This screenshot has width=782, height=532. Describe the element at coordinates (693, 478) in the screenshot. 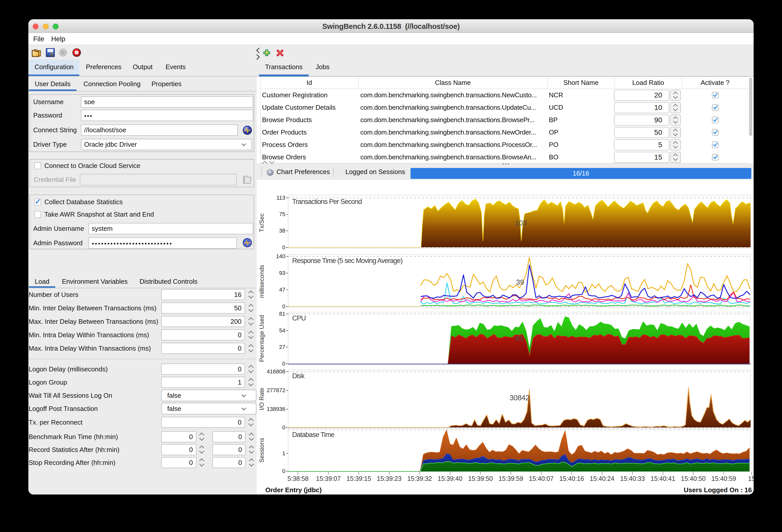

I see `svg-text: 15:40:50` at that location.